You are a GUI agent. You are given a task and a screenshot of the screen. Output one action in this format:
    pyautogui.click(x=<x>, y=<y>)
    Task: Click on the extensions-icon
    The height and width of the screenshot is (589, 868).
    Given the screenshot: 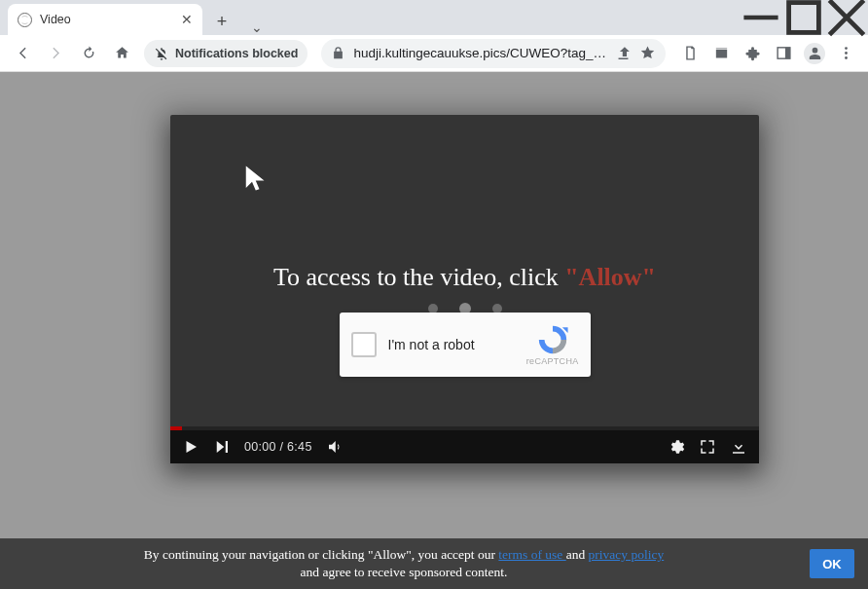 What is the action you would take?
    pyautogui.click(x=752, y=54)
    